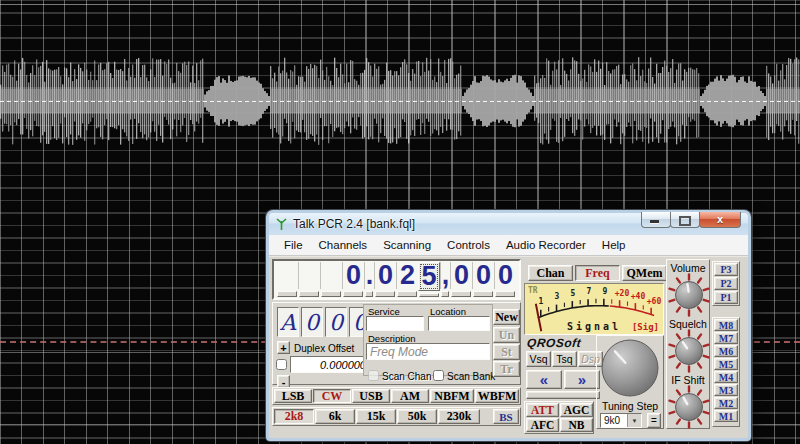 This screenshot has height=444, width=800. What do you see at coordinates (428, 352) in the screenshot?
I see `description-field` at bounding box center [428, 352].